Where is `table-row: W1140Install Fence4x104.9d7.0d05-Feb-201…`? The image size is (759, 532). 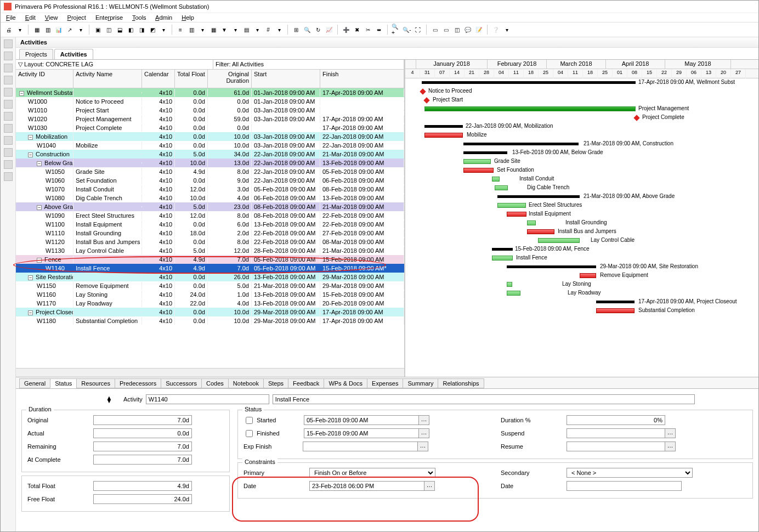 table-row: W1140Install Fence4x104.9d7.0d05-Feb-201… is located at coordinates (210, 268).